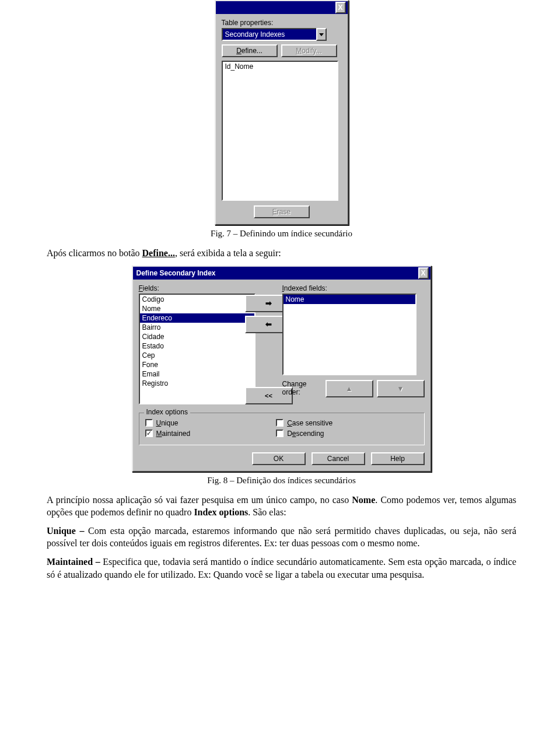 The width and height of the screenshot is (560, 747). Describe the element at coordinates (309, 51) in the screenshot. I see `modify-button: Modify...` at that location.